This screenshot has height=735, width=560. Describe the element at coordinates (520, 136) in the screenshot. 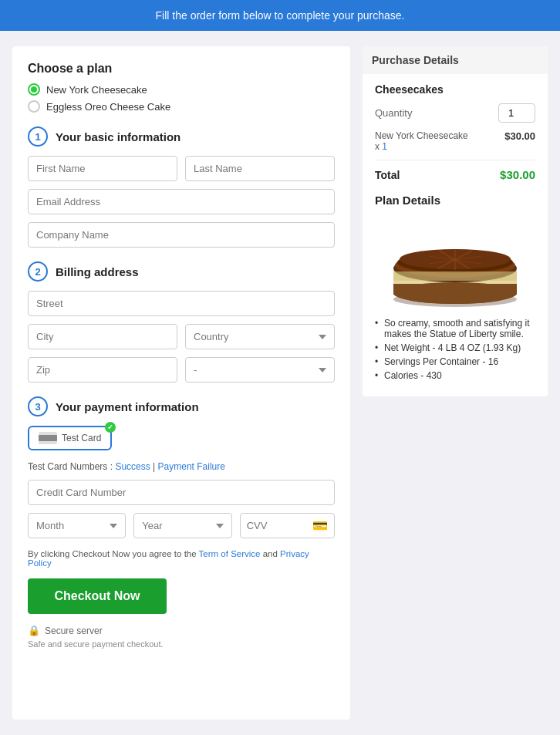

I see `item-price: $30.00` at that location.